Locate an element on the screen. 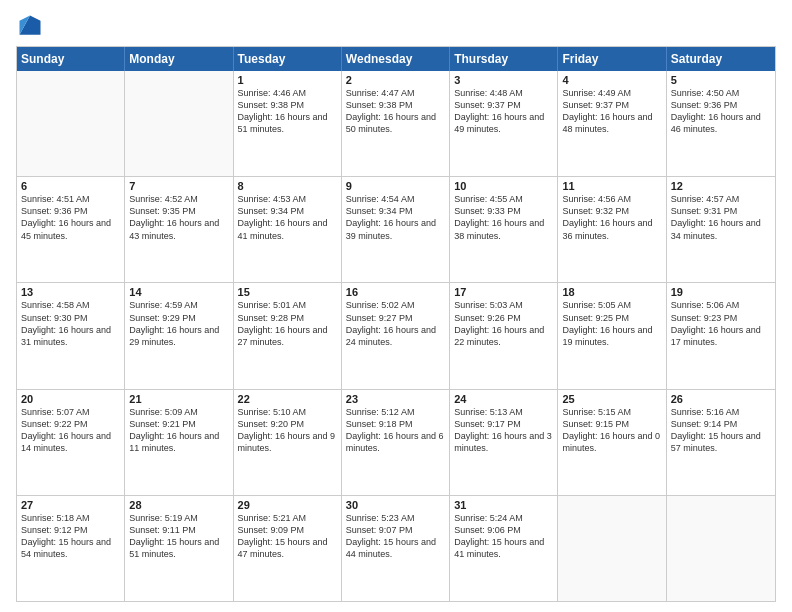  cell-info: Sunrise: 5:06 AM Sunset: 9:23 PM Dayligh… is located at coordinates (721, 324).